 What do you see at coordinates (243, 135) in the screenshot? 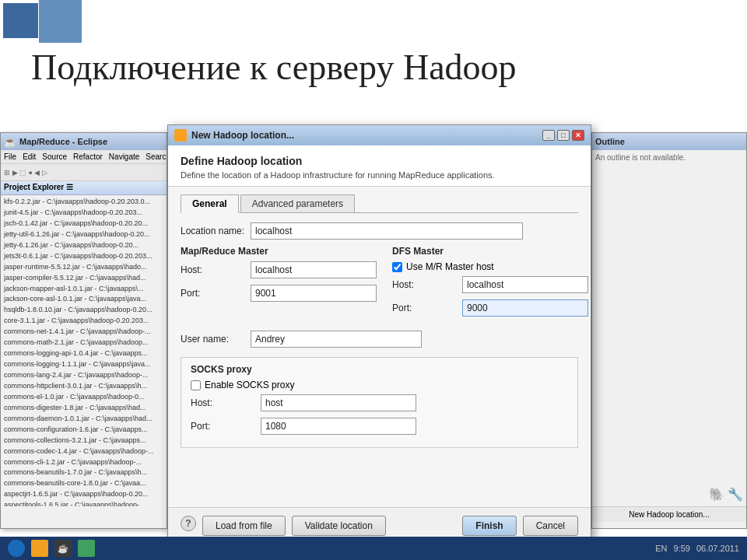
I see `dialog-title-label: New Hadoop location...` at bounding box center [243, 135].